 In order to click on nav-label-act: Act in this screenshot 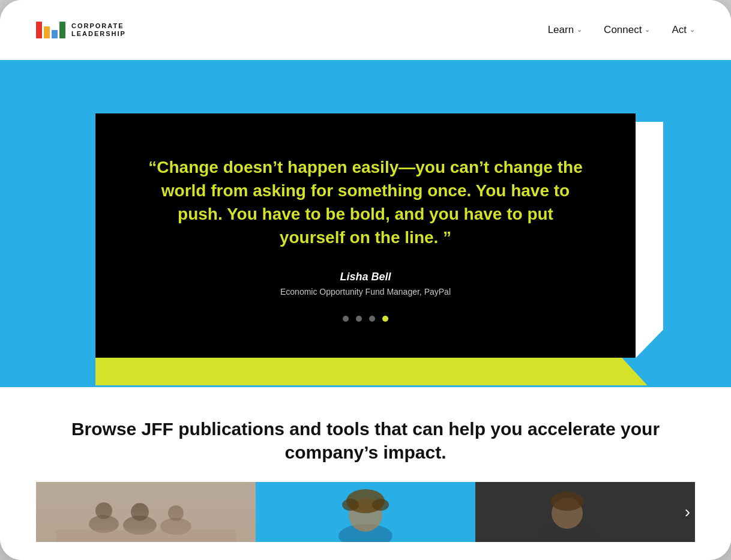, I will do `click(679, 30)`.